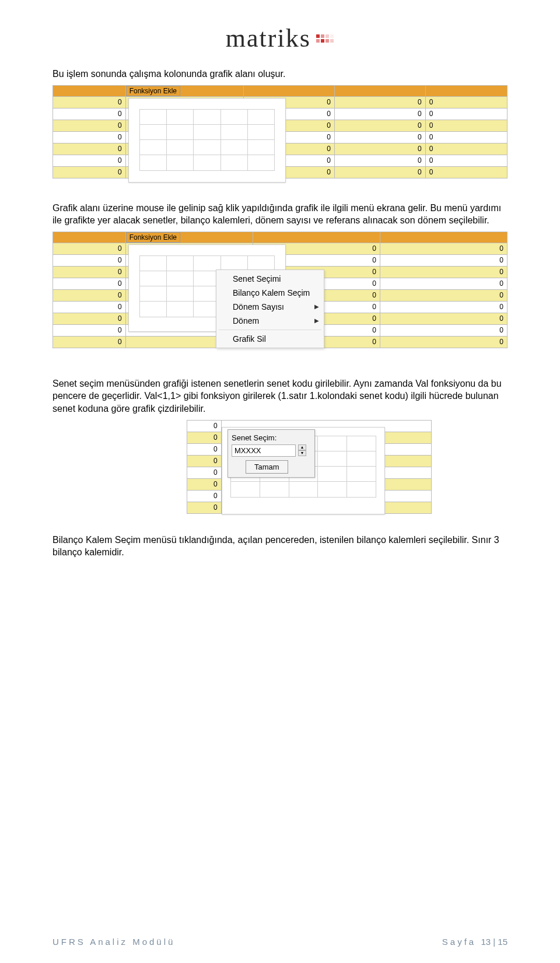  Describe the element at coordinates (267, 467) in the screenshot. I see `tamam-button: Tamam` at that location.